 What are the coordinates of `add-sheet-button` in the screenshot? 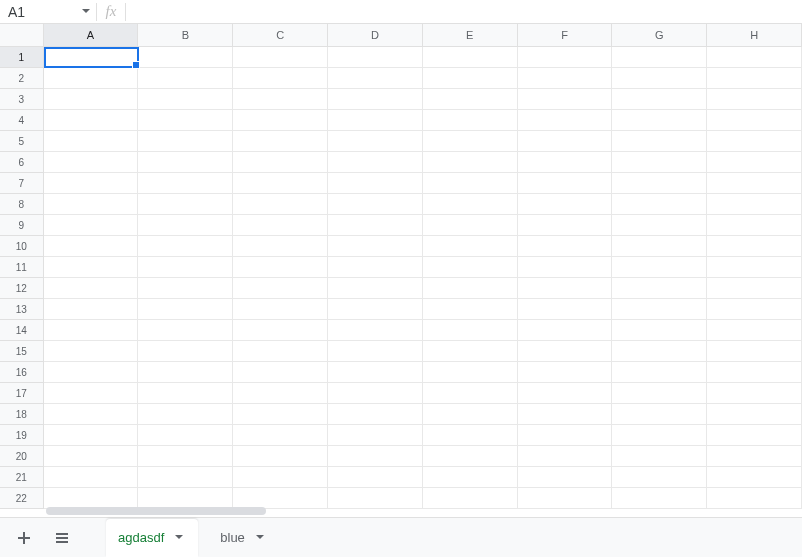 It's located at (24, 538).